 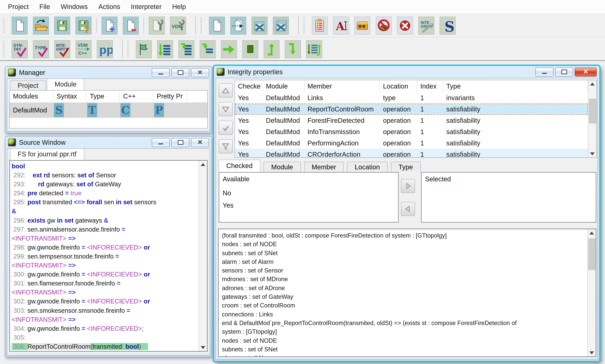 I want to click on table-row: YesDefaultModPerformingActionoperation1s…, so click(x=412, y=143).